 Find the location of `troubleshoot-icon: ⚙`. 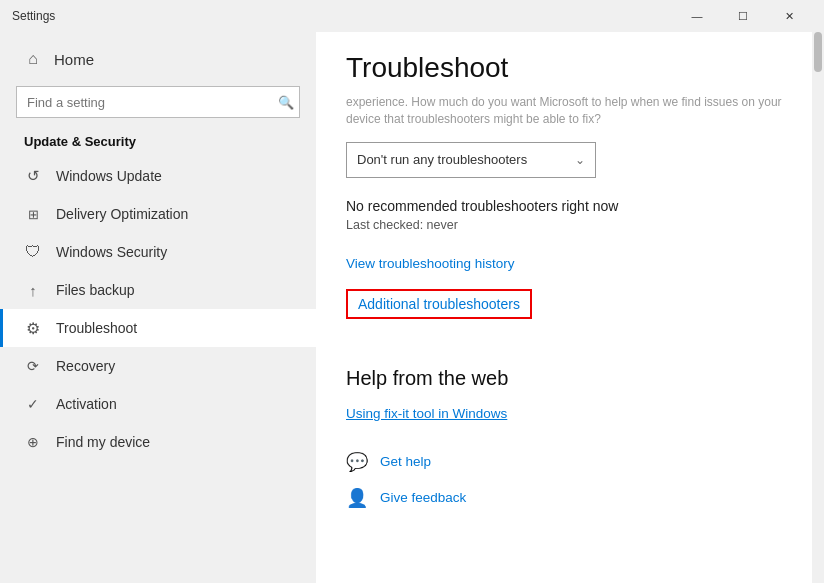

troubleshoot-icon: ⚙ is located at coordinates (33, 328).